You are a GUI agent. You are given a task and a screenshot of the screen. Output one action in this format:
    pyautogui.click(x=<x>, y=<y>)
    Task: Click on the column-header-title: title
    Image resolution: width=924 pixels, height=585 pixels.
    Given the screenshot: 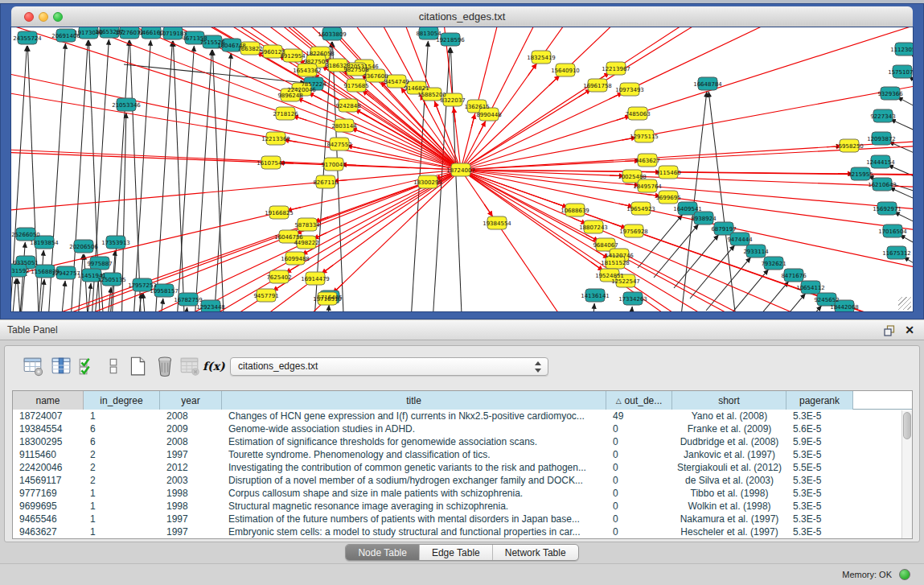 What is the action you would take?
    pyautogui.click(x=414, y=401)
    